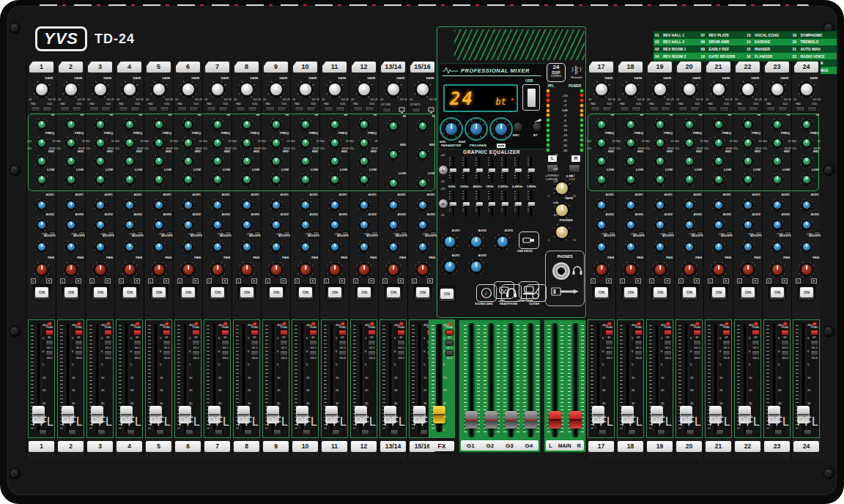 This screenshot has height=504, width=844. I want to click on program-knob, so click(476, 129).